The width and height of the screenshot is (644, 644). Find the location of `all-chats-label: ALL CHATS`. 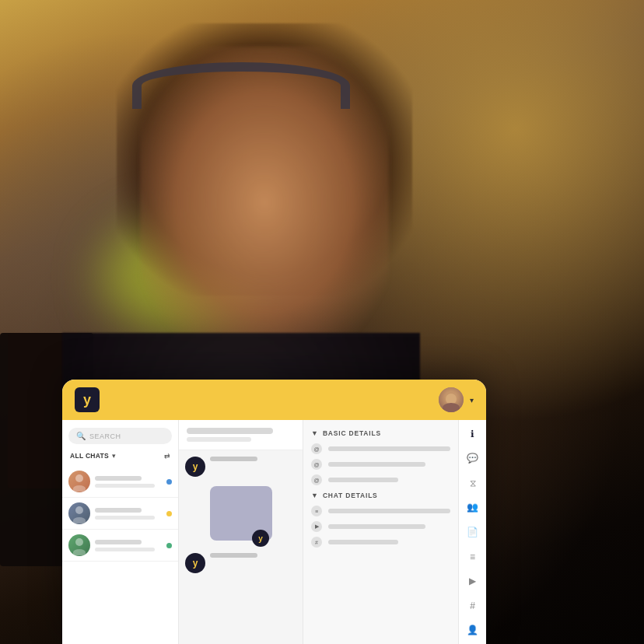

all-chats-label: ALL CHATS is located at coordinates (89, 456).